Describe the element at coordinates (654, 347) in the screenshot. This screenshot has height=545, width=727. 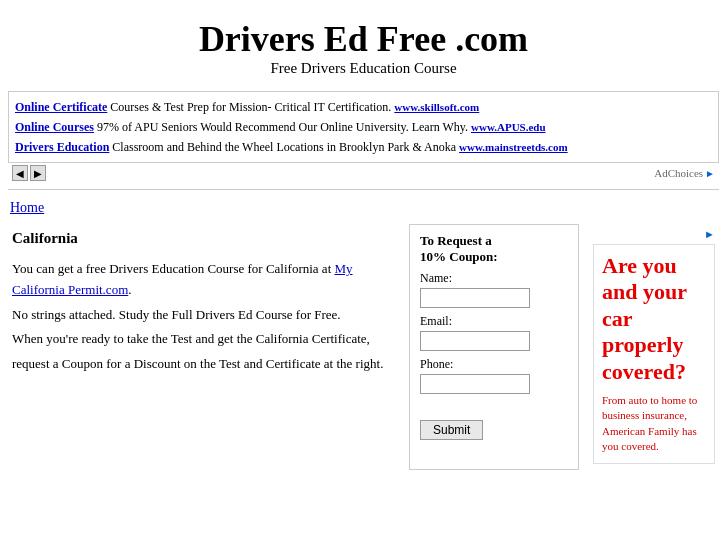
I see `sidebar-ad: ► Are you and your car properly covered?…` at that location.